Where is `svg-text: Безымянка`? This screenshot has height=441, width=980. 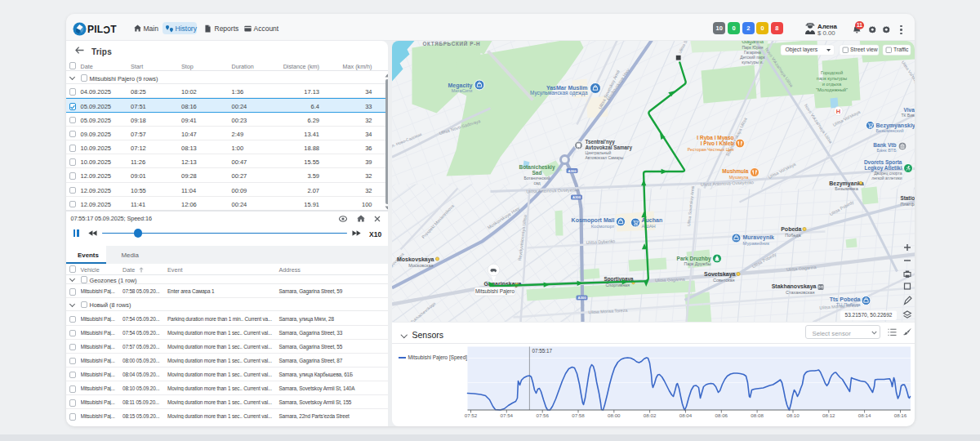 svg-text: Безымянка is located at coordinates (846, 189).